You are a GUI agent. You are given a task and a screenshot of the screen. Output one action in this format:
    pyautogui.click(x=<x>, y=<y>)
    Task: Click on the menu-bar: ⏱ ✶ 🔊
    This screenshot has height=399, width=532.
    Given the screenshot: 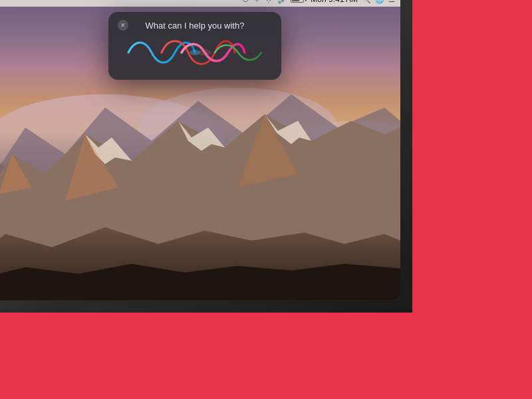 What is the action you would take?
    pyautogui.click(x=200, y=3)
    